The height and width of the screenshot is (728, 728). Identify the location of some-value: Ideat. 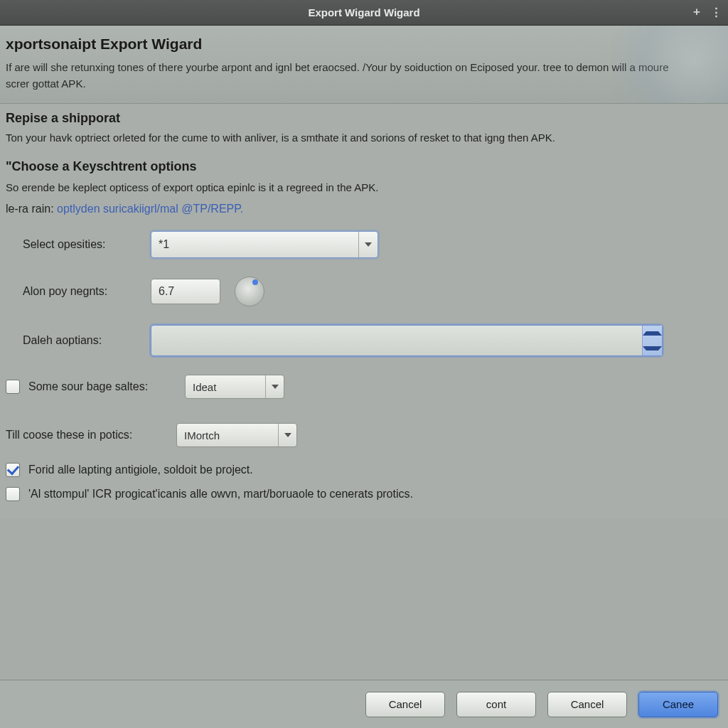
(225, 387).